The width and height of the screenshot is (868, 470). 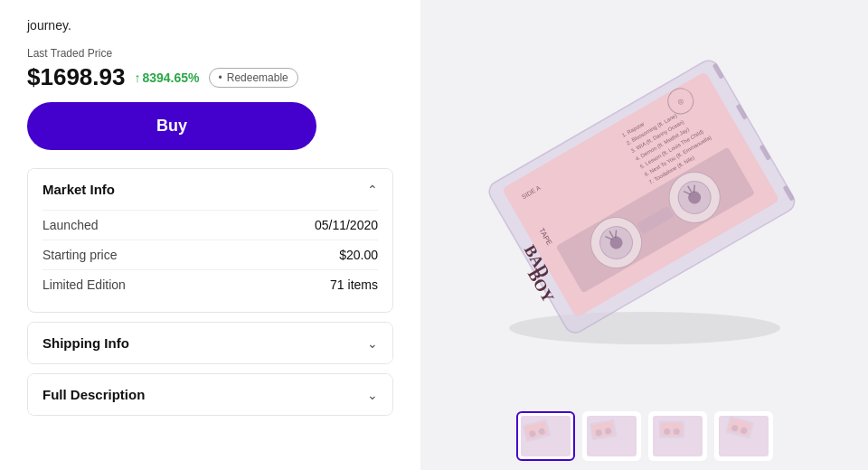 I want to click on redeemable-badge: Redeemable, so click(x=253, y=78).